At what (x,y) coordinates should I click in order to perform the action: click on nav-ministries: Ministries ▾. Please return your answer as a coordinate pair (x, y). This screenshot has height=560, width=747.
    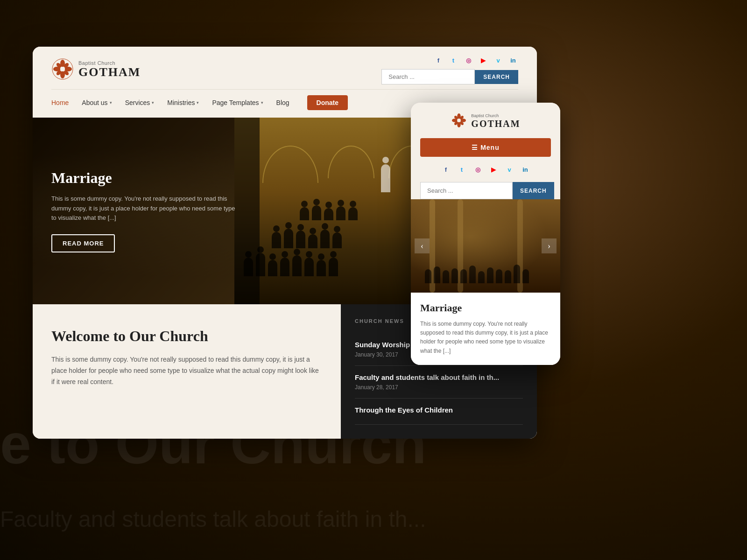
    Looking at the image, I should click on (183, 103).